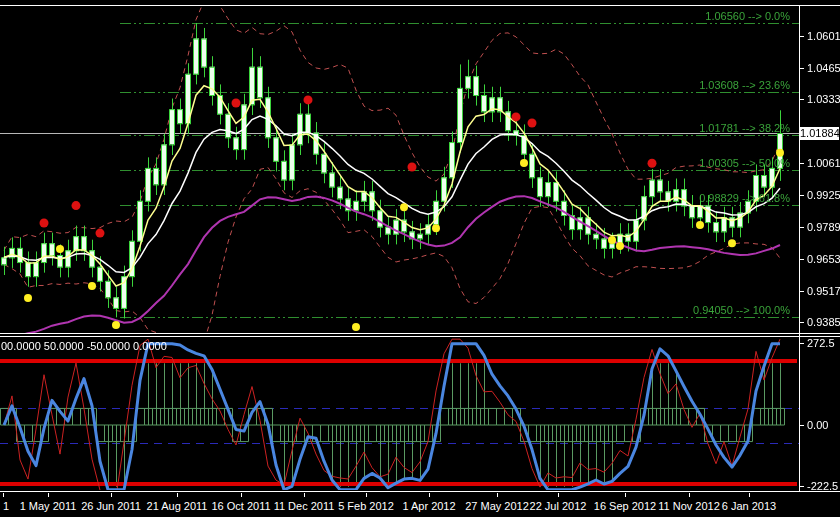 The image size is (840, 517). Describe the element at coordinates (821, 343) in the screenshot. I see `oscillator-scale-label: 272.5` at that location.